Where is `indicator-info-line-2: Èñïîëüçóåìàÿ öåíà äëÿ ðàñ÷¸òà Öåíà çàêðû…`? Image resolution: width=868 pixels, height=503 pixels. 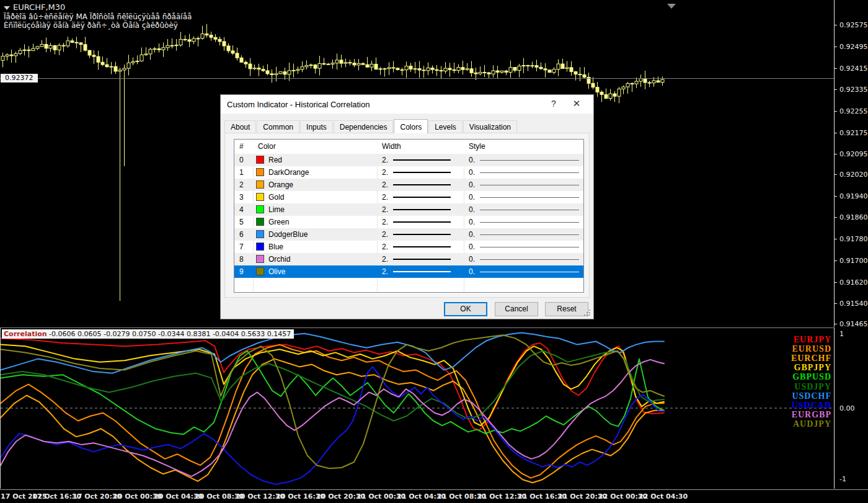 indicator-info-line-2: Èñïîëüçóåìàÿ öåíà äëÿ ðàñ÷¸òà Öåíà çàêðû… is located at coordinates (91, 25).